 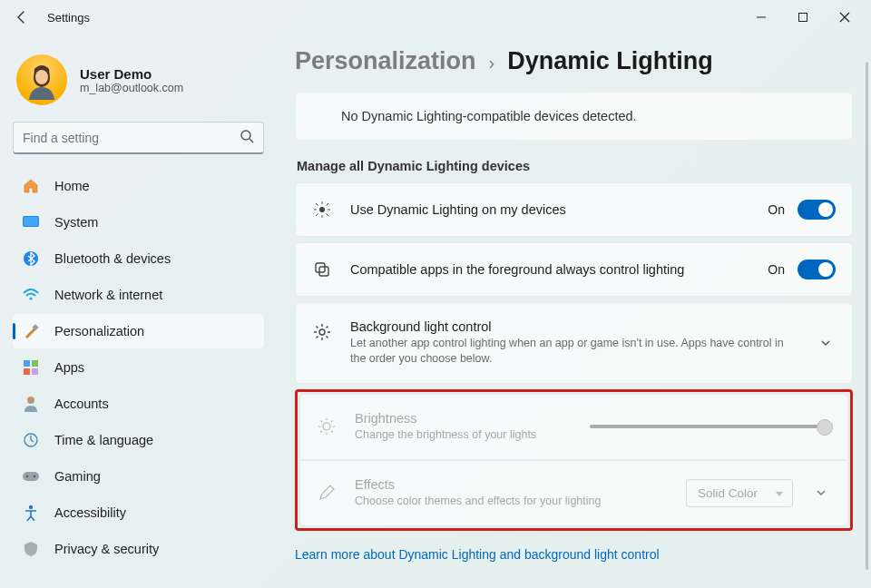 I want to click on lighting-icon, so click(x=322, y=210).